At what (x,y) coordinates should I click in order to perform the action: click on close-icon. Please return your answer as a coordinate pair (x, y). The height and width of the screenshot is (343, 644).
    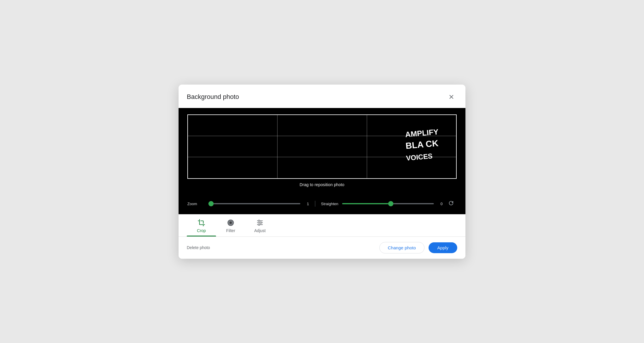
    Looking at the image, I should click on (451, 97).